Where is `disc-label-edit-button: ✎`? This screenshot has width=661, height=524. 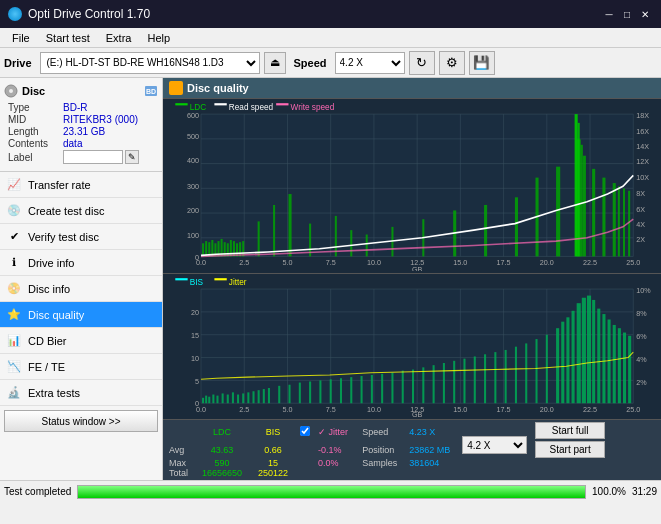 disc-label-edit-button: ✎ is located at coordinates (132, 157).